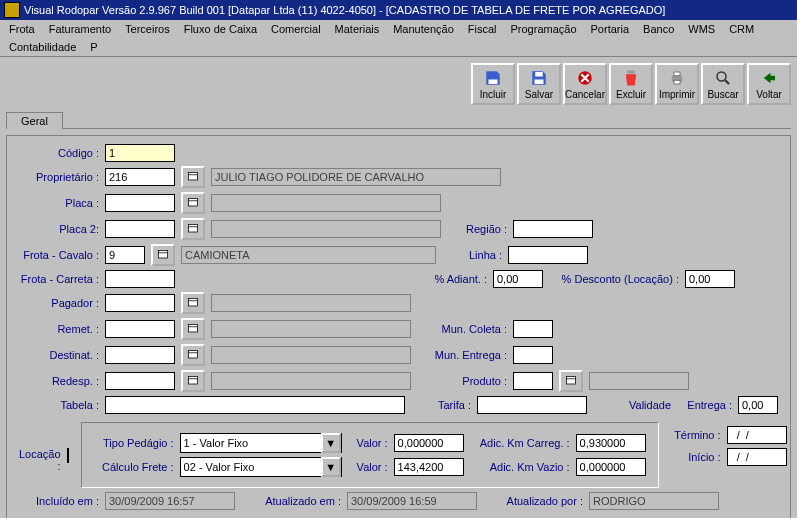 The width and height of the screenshot is (797, 518). I want to click on calculo-frete-select: 02 - Valor Fixo ▼, so click(261, 467).